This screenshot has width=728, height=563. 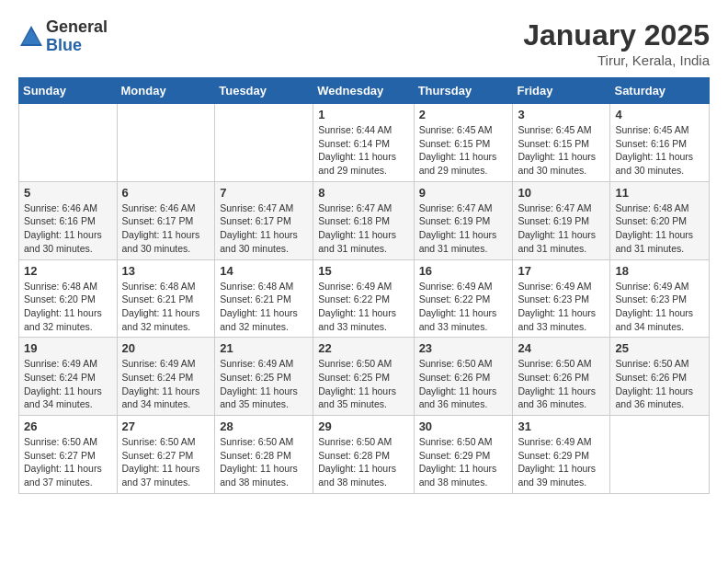 What do you see at coordinates (165, 91) in the screenshot?
I see `weekday-header: Monday` at bounding box center [165, 91].